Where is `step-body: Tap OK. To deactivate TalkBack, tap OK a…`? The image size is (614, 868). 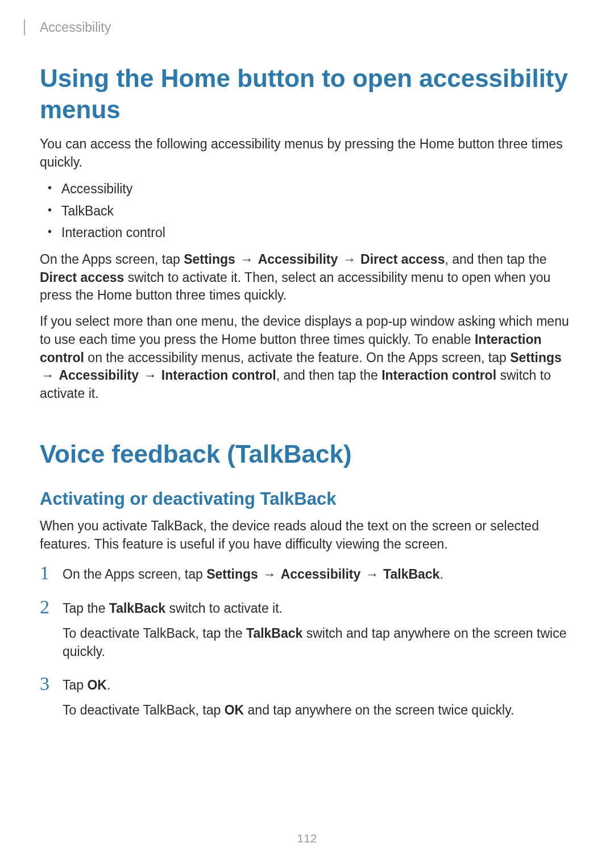
step-body: Tap OK. To deactivate TalkBack, tap OK a… is located at coordinates (318, 697).